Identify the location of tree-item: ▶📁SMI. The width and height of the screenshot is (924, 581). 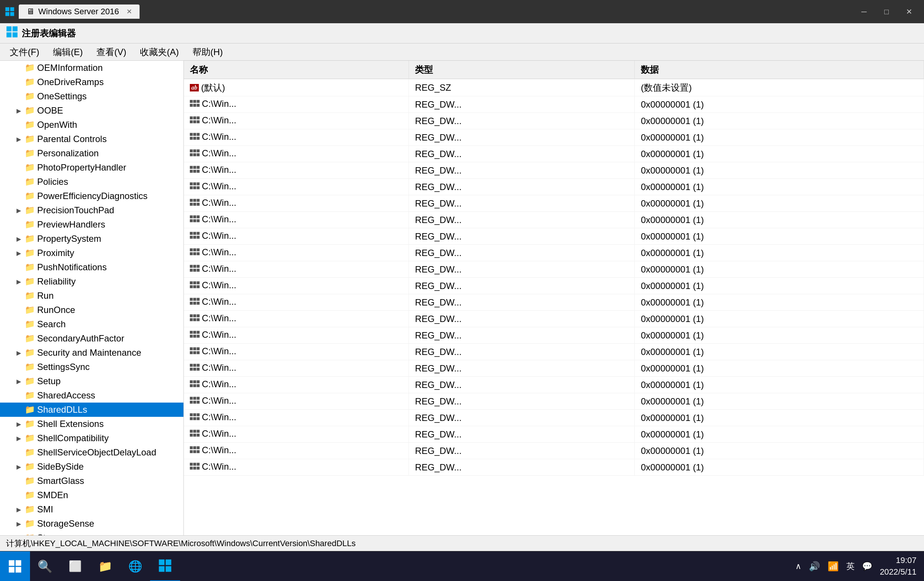
(92, 509).